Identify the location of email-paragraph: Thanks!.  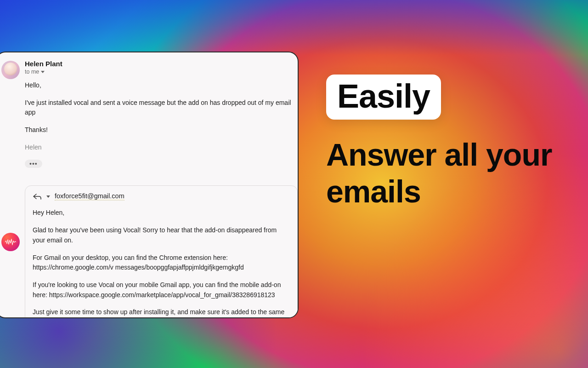
(158, 130).